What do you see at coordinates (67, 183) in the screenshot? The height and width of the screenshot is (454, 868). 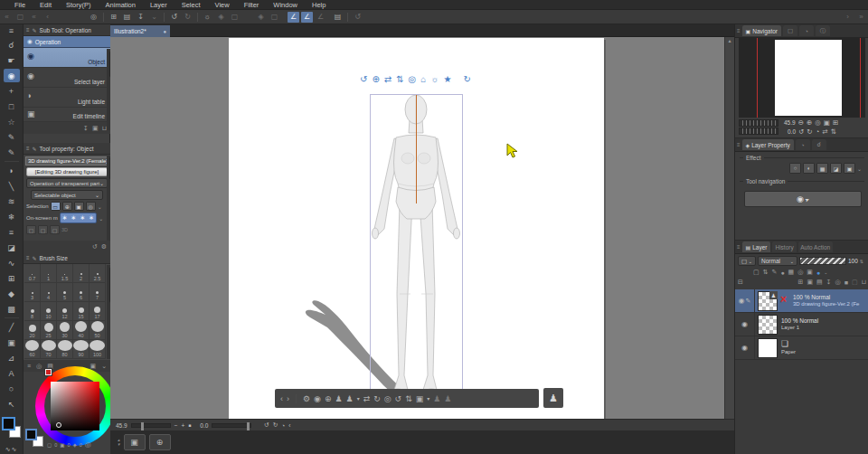 I see `transparent-part-dropdown: Operation of transparent part ⌄` at bounding box center [67, 183].